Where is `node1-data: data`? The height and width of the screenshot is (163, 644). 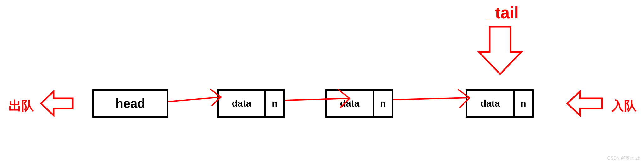
node1-data: data is located at coordinates (242, 103).